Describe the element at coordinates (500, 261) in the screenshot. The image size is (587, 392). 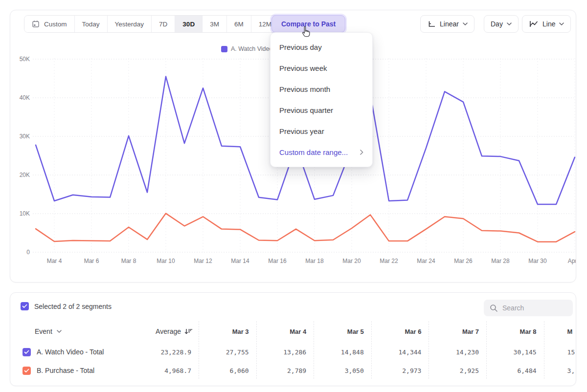
I see `svg-text: Mar 28` at that location.